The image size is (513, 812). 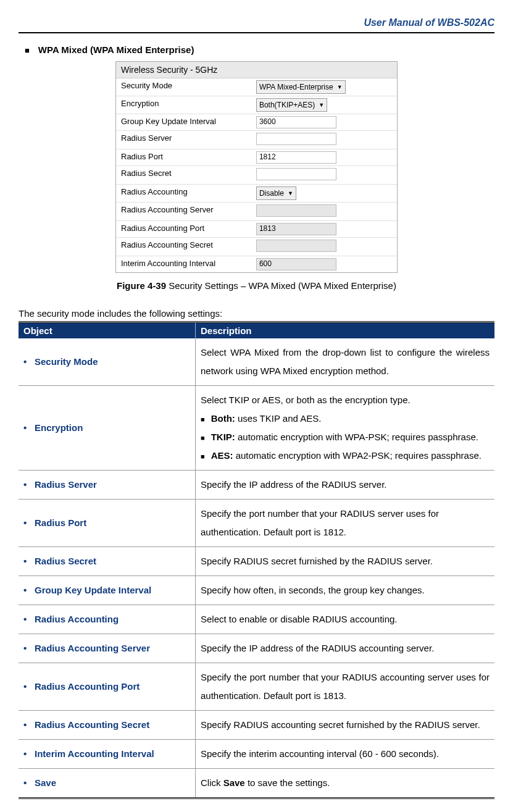 What do you see at coordinates (257, 230) in the screenshot?
I see `figure-row: Radius Accounting Port1813` at bounding box center [257, 230].